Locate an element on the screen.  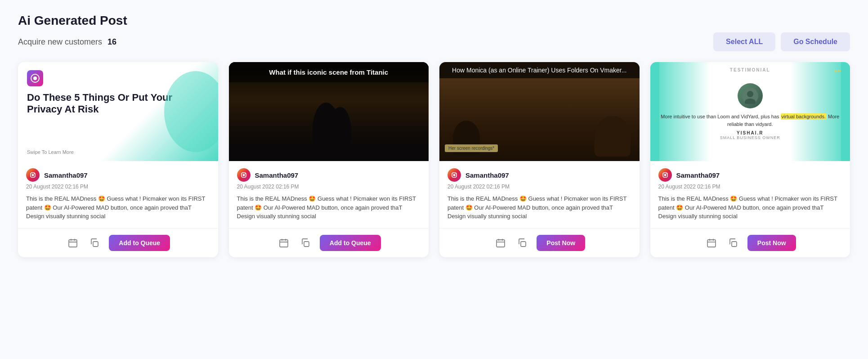
user-row-1: Samantha097 is located at coordinates (118, 175).